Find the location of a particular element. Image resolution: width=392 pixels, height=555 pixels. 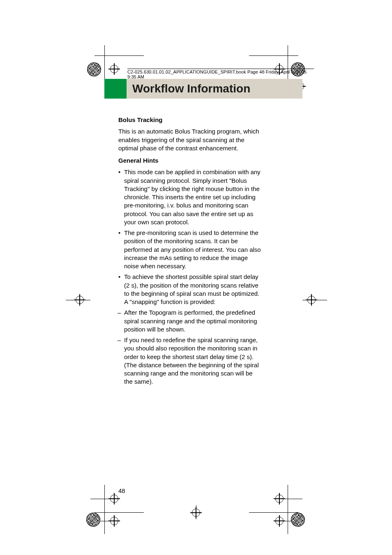

intro-paragraph: This is an automatic Bolus Tracking prog… is located at coordinates (190, 140).